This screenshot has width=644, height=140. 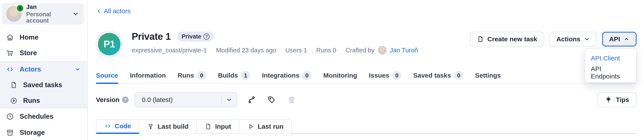 What do you see at coordinates (246, 75) in the screenshot?
I see `tab-count-badge: 1` at bounding box center [246, 75].